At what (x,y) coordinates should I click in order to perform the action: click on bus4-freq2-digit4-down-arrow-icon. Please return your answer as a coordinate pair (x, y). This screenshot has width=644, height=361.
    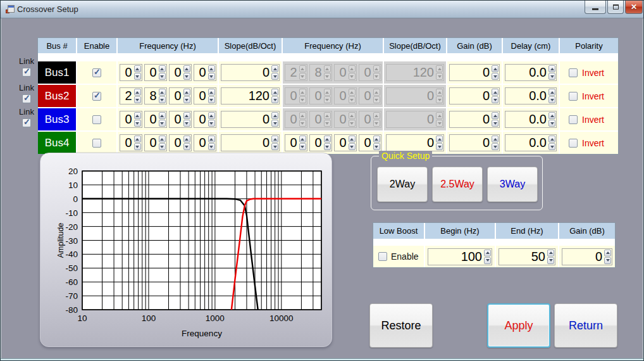
    Looking at the image, I should click on (377, 147).